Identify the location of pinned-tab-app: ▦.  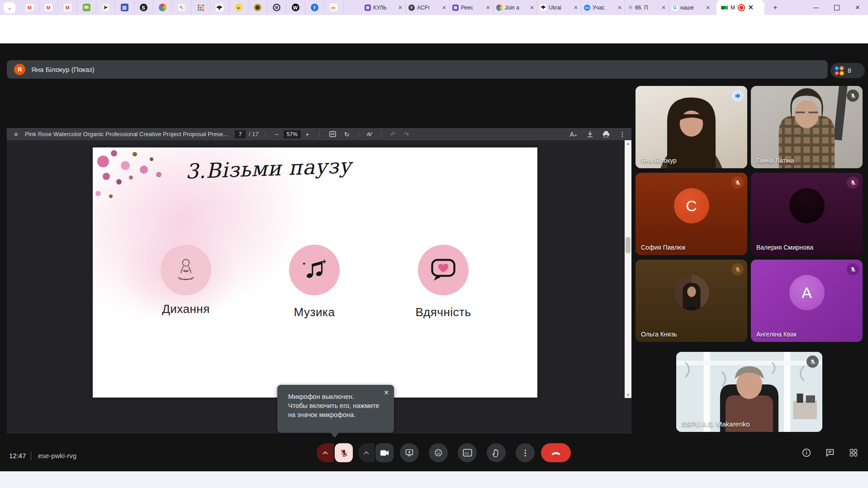
(125, 7).